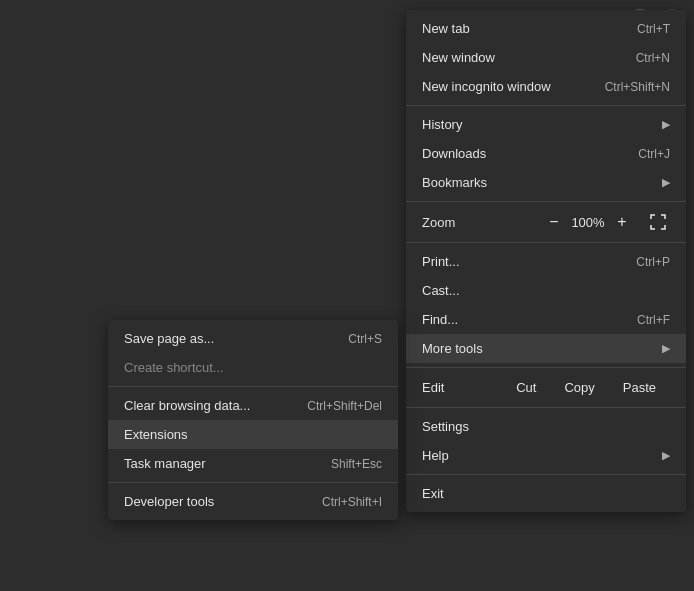 Image resolution: width=694 pixels, height=591 pixels. I want to click on submenu-item-label: Clear browsing data..., so click(204, 406).